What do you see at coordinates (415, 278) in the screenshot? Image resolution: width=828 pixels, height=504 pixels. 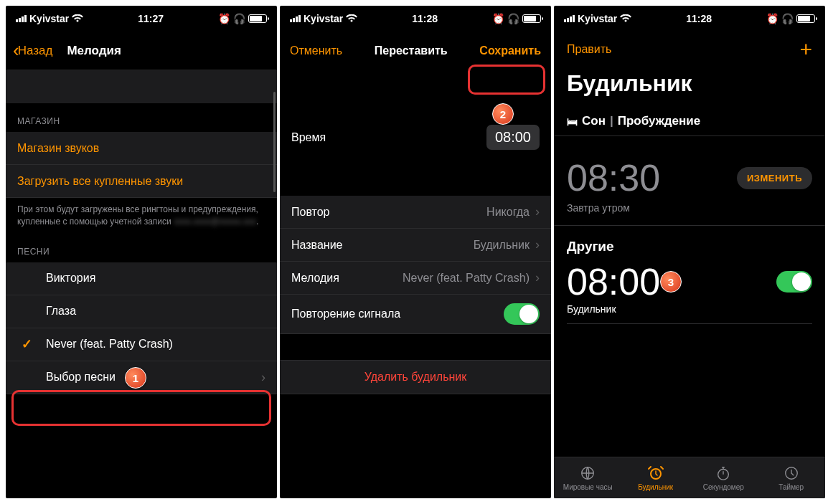 I see `sound-row: МелодияNever (feat. Patty Crash)›` at bounding box center [415, 278].